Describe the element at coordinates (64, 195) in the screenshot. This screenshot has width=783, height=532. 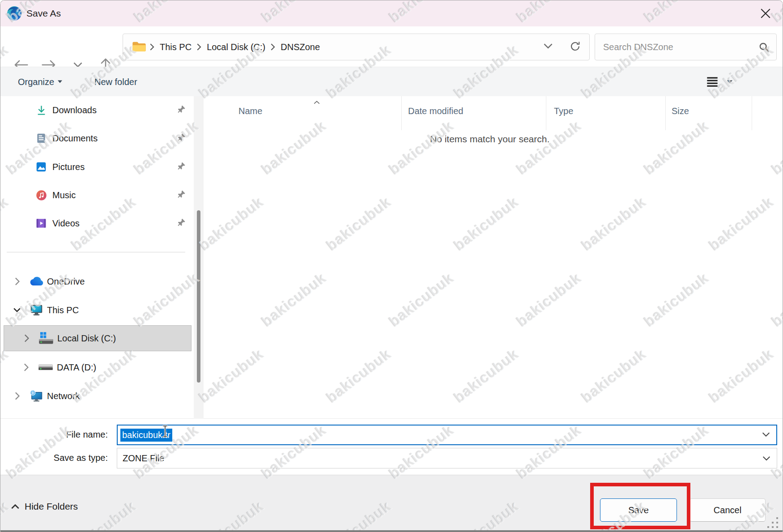
I see `sidebar-item-label: Music` at that location.